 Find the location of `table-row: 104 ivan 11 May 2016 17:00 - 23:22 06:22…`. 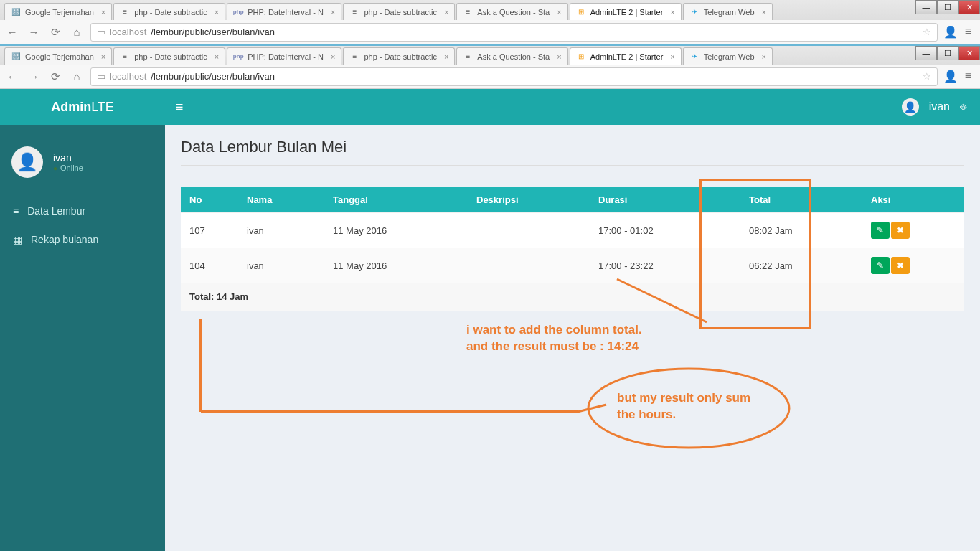

table-row: 104 ivan 11 May 2016 17:00 - 23:22 06:22… is located at coordinates (573, 265).